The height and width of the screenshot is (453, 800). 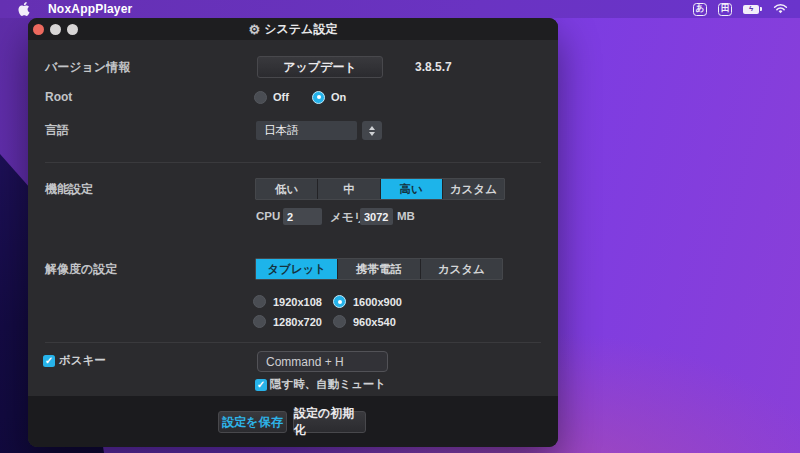 What do you see at coordinates (90, 9) in the screenshot?
I see `menubar-app-title: NoxAppPlayer` at bounding box center [90, 9].